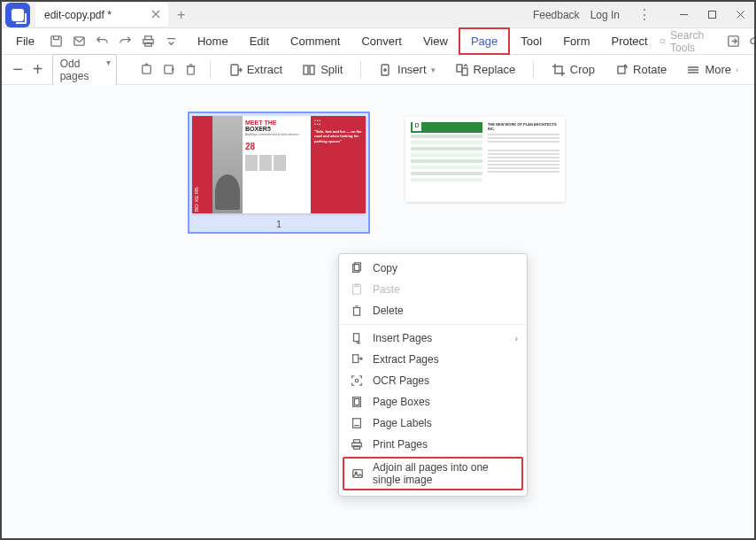  What do you see at coordinates (689, 42) in the screenshot?
I see `search-tools: Search Tools` at bounding box center [689, 42].